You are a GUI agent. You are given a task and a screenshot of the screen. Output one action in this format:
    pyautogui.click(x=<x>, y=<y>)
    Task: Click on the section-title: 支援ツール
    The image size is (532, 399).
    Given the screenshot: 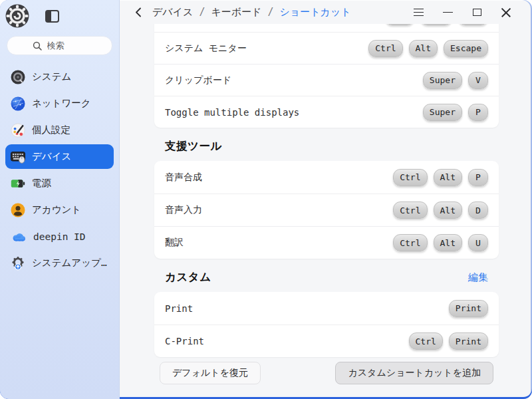 What is the action you would take?
    pyautogui.click(x=194, y=146)
    